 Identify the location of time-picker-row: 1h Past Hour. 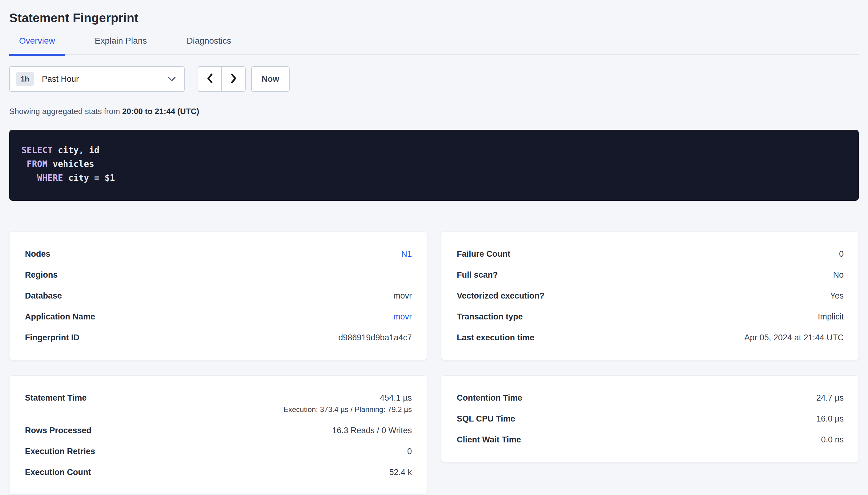
(434, 79).